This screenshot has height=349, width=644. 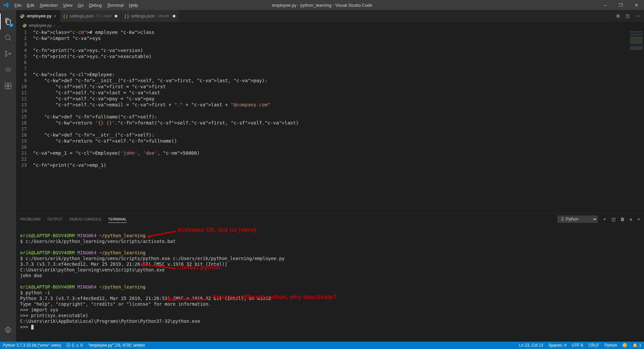 I want to click on tab-label: employee.py, so click(x=39, y=16).